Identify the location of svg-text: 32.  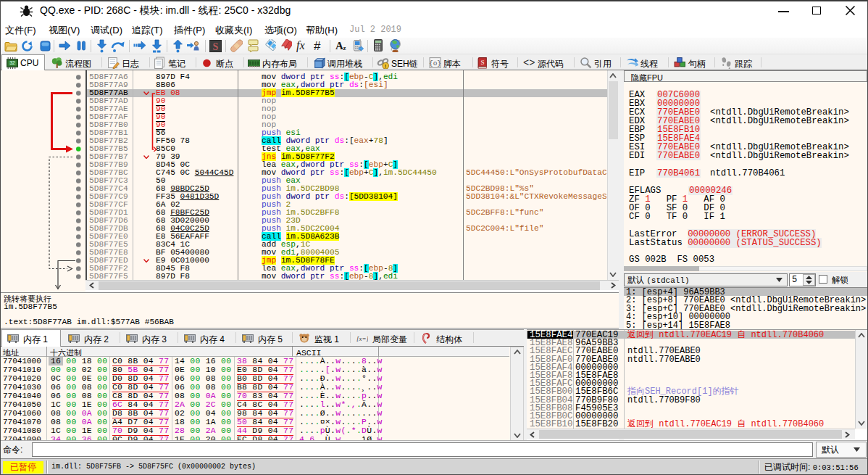
(12, 62).